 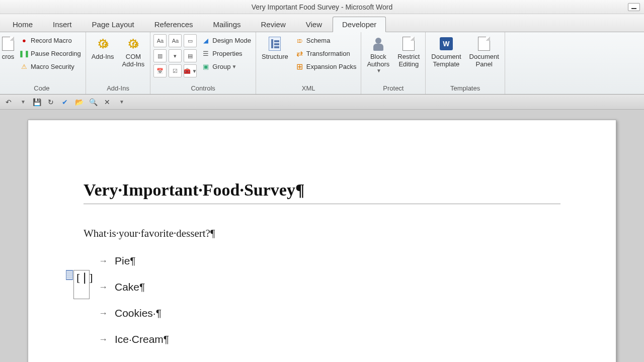 What do you see at coordinates (446, 52) in the screenshot?
I see `document-template-button: W Document Template` at bounding box center [446, 52].